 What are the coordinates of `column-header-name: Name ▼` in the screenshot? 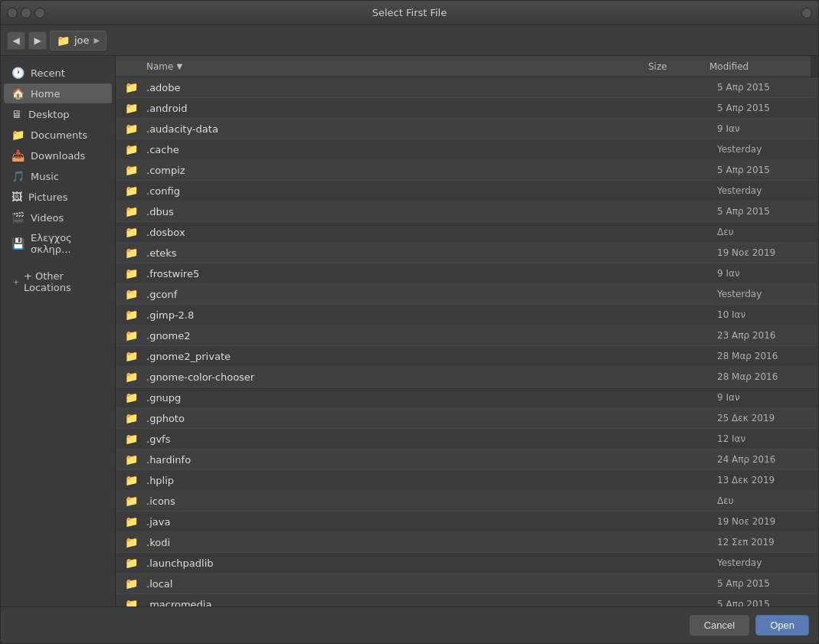 It's located at (378, 66).